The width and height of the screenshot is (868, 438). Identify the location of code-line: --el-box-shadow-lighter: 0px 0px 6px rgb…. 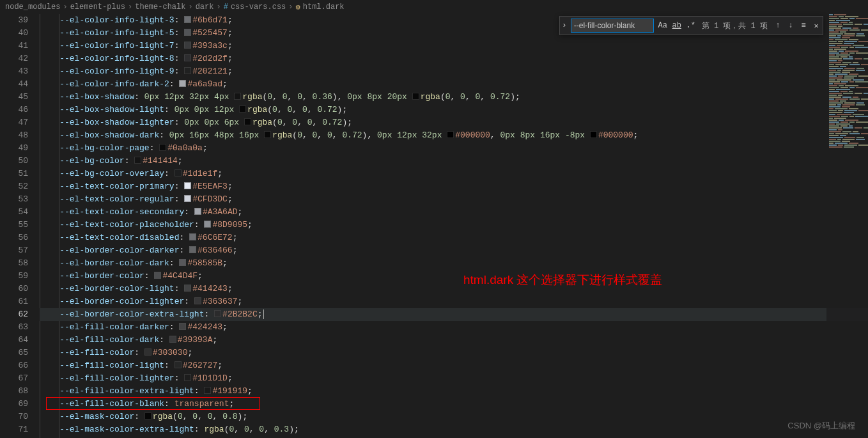
(454, 123).